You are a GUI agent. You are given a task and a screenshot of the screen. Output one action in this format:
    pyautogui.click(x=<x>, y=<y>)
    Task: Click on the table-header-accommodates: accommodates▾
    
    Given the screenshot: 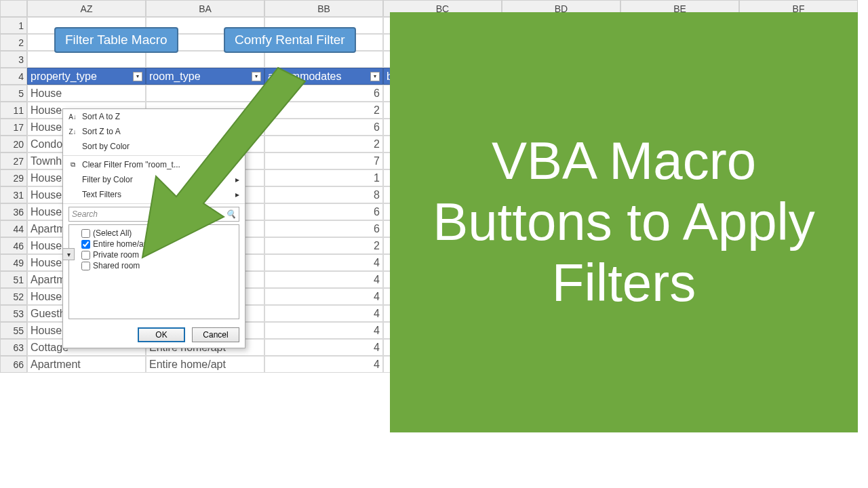 What is the action you would take?
    pyautogui.click(x=324, y=76)
    